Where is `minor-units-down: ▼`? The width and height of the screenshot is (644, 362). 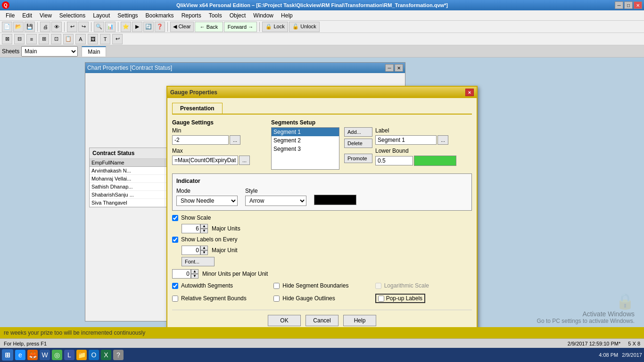 minor-units-down: ▼ is located at coordinates (195, 276).